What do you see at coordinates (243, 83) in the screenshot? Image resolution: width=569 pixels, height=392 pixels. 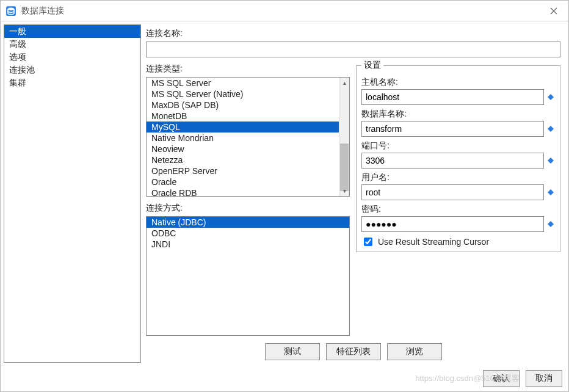 I see `conn-type-option: MS SQL Server` at bounding box center [243, 83].